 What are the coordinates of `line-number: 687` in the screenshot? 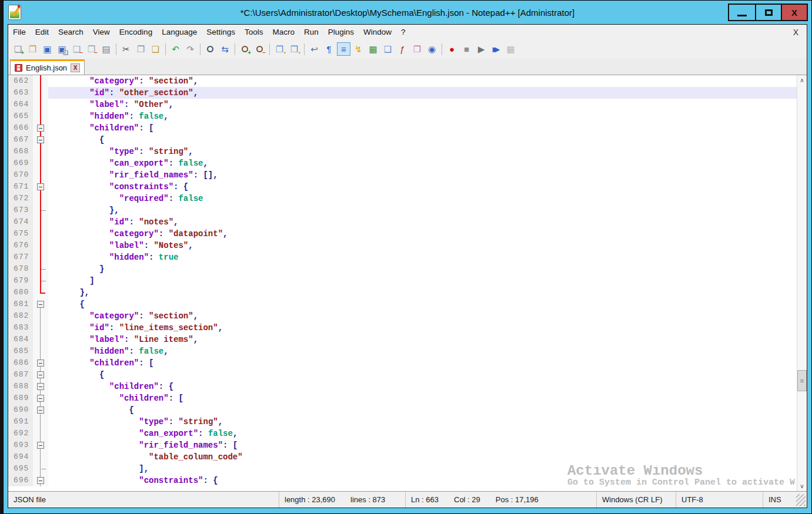 It's located at (21, 375).